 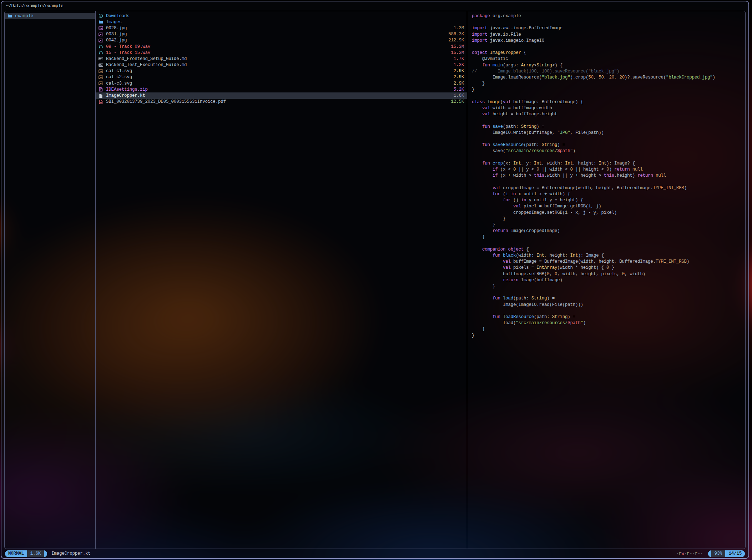 I want to click on file-row: 0042.jpg212.9K, so click(x=281, y=41).